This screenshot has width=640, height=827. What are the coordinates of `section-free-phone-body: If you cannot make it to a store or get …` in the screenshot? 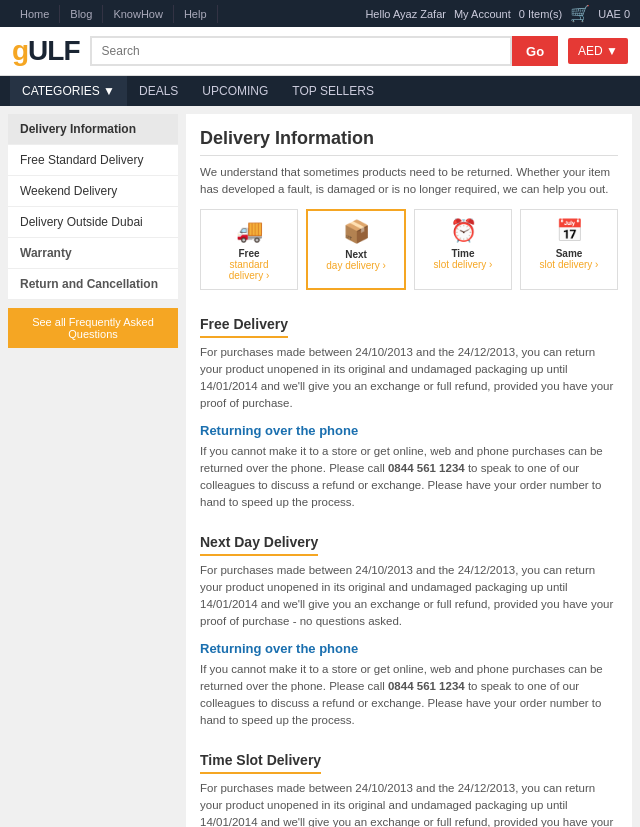 It's located at (409, 478).